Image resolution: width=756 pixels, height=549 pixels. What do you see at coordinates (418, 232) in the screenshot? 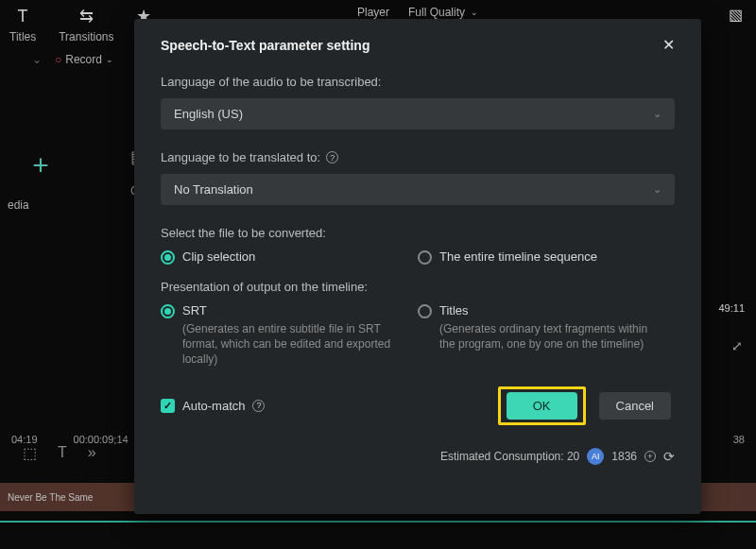
I see `file-select-label: Select the file to be converted:` at bounding box center [418, 232].